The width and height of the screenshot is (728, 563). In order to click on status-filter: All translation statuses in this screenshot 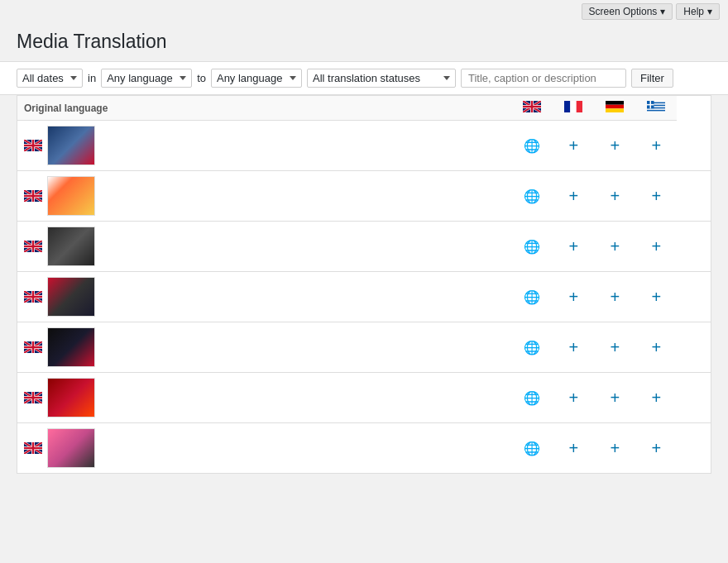, I will do `click(381, 78)`.